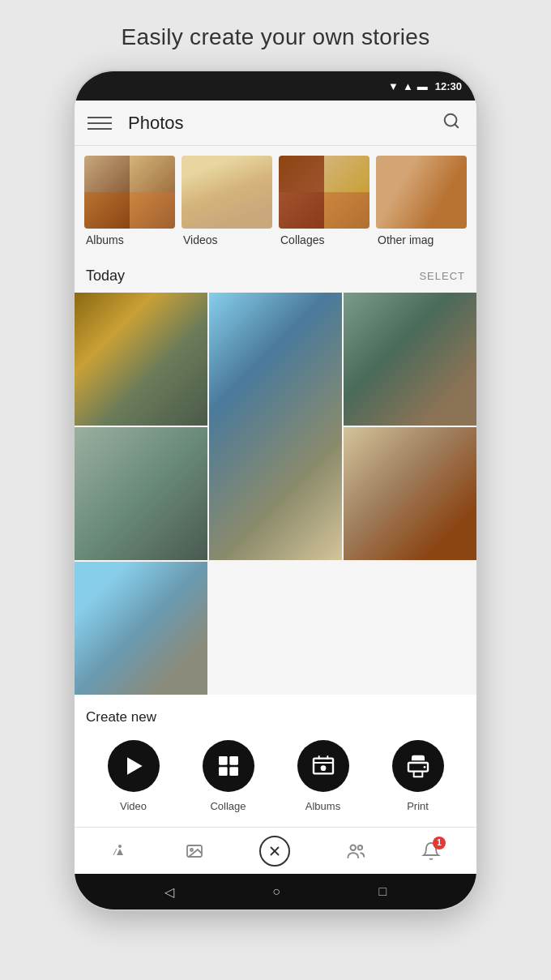 This screenshot has width=551, height=980. What do you see at coordinates (276, 86) in the screenshot?
I see `status-bar: ▼ ▲ ▬ 12:30` at bounding box center [276, 86].